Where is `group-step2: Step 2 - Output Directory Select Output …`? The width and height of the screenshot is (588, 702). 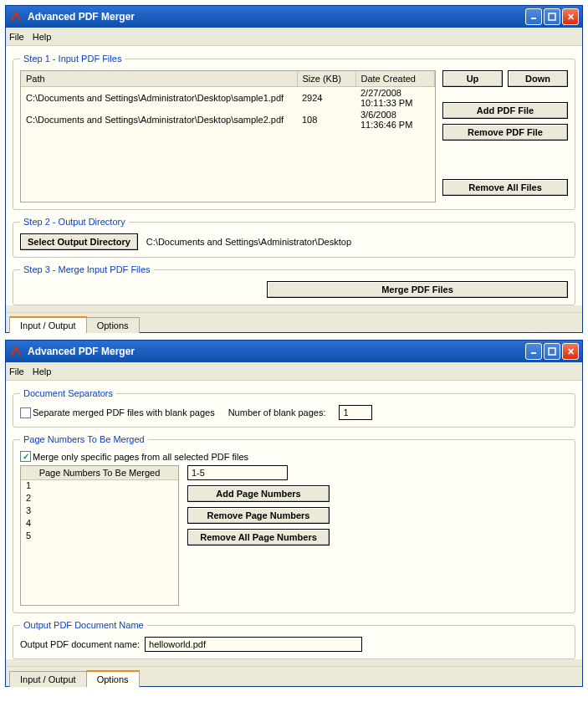
group-step2: Step 2 - Output Directory Select Output … is located at coordinates (294, 238).